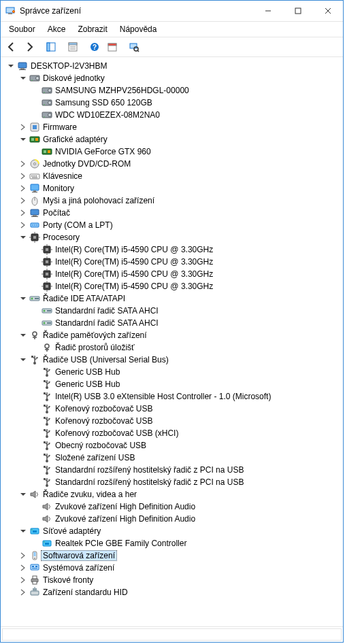 This screenshot has width=345, height=644. What do you see at coordinates (171, 299) in the screenshot?
I see `tree-row: Řadiče IDE ATA/ATAPI` at bounding box center [171, 299].